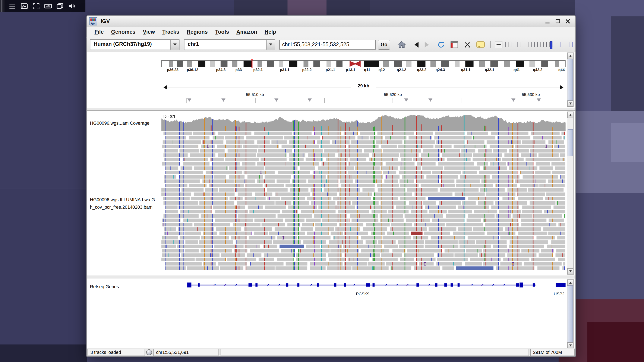 This screenshot has width=644, height=362. What do you see at coordinates (570, 193) in the screenshot?
I see `alignment-scrollbar` at bounding box center [570, 193].